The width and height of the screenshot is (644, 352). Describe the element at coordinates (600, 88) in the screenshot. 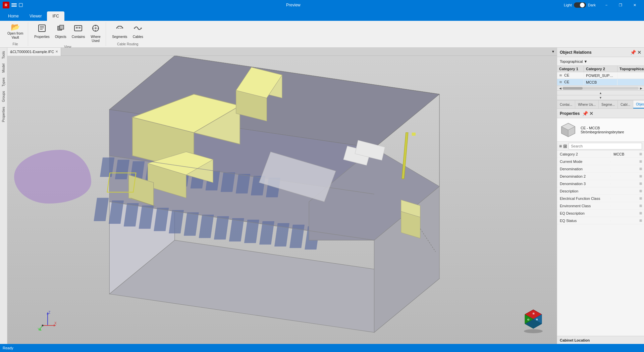

I see `scroll-track` at that location.